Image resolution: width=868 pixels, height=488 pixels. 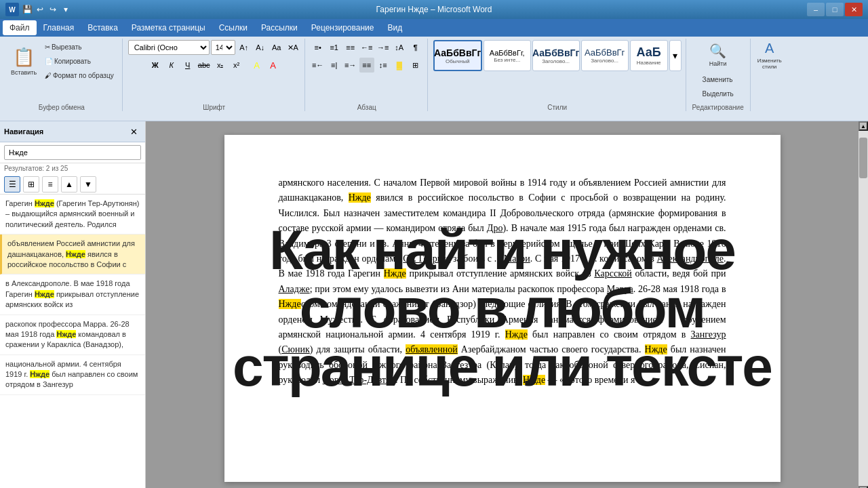 What do you see at coordinates (103, 28) in the screenshot?
I see `menu-item-insert: Вставка` at bounding box center [103, 28].